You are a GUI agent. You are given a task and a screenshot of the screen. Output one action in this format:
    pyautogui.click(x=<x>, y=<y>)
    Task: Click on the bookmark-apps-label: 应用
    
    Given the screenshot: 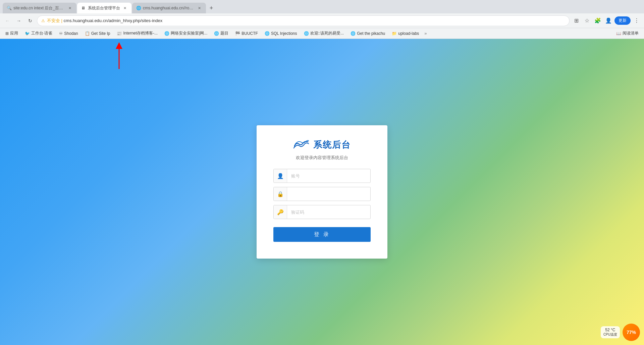 What is the action you would take?
    pyautogui.click(x=14, y=33)
    